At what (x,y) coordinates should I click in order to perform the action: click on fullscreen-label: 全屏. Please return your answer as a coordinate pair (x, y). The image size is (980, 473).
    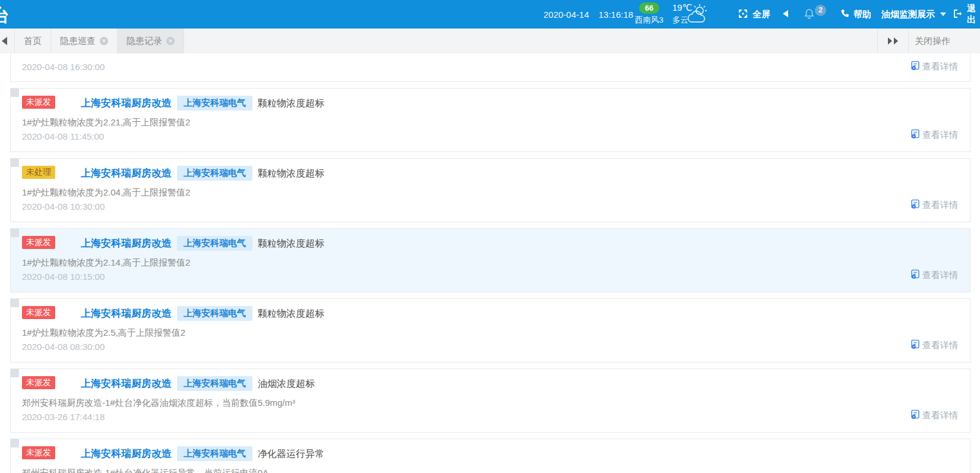
    Looking at the image, I should click on (761, 14).